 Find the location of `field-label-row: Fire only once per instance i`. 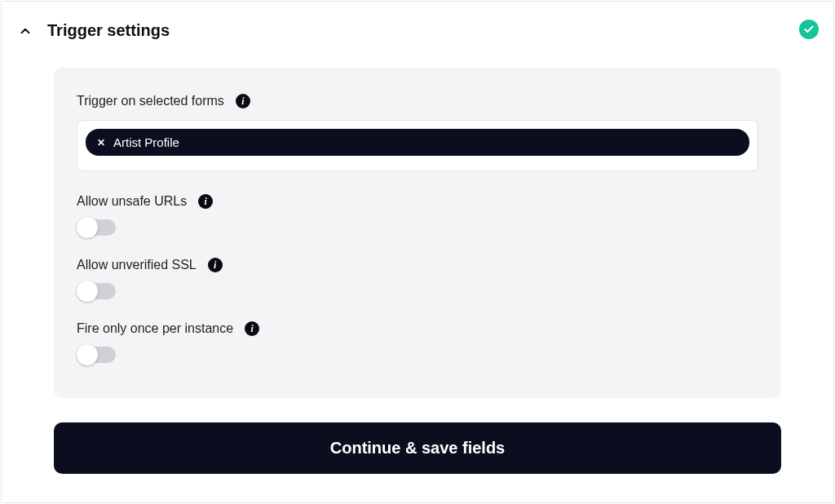

field-label-row: Fire only once per instance i is located at coordinates (418, 329).